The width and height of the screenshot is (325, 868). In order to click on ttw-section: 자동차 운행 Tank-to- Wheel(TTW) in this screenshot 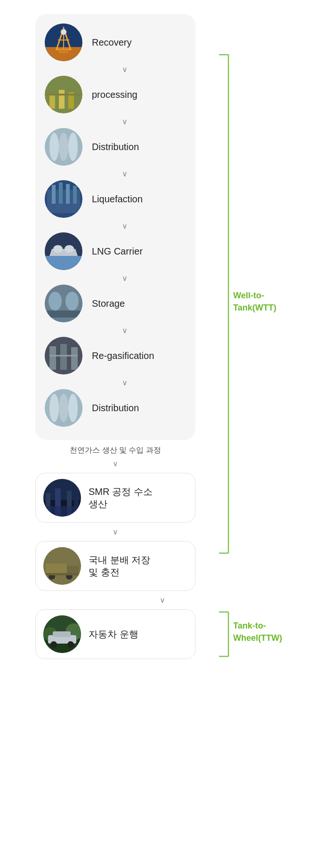, I will do `click(162, 634)`.